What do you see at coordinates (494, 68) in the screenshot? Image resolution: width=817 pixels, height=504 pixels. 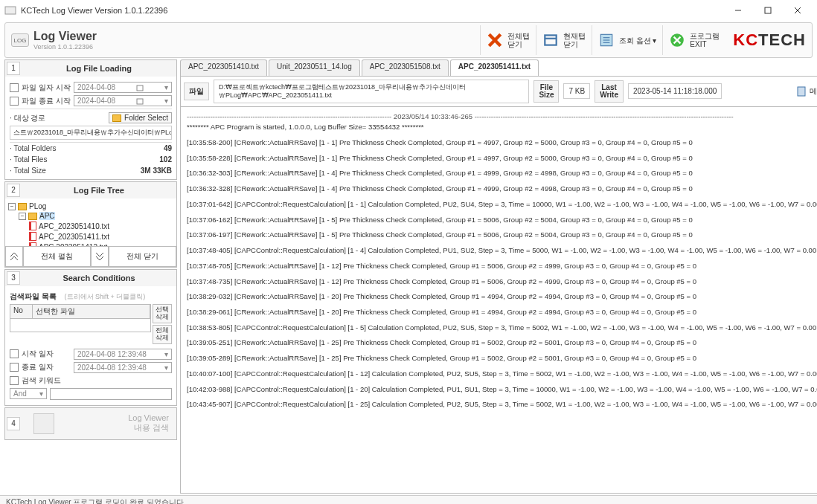 I see `tab-3: APC_2023051411.txt` at bounding box center [494, 68].